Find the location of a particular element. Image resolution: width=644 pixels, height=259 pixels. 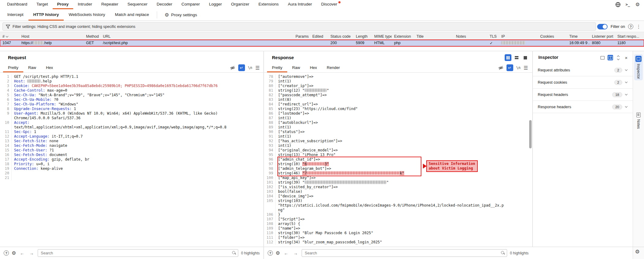

column--: # is located at coordinates (9, 36).